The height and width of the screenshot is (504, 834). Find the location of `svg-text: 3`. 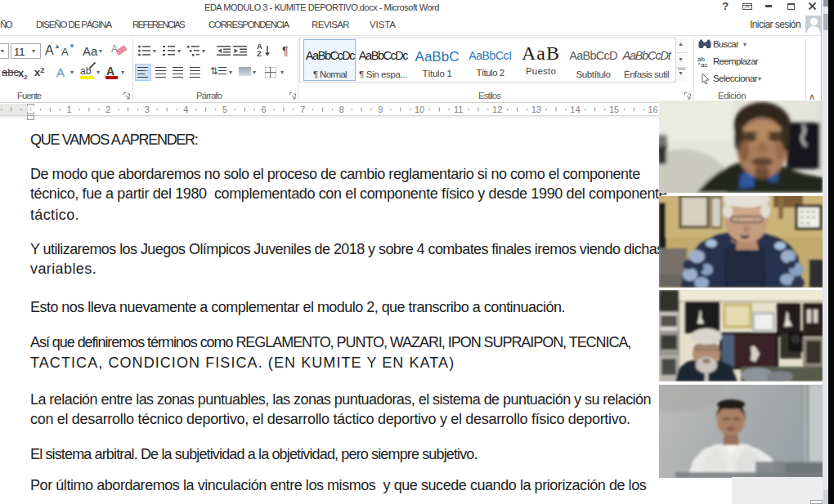

svg-text: 3 is located at coordinates (147, 109).